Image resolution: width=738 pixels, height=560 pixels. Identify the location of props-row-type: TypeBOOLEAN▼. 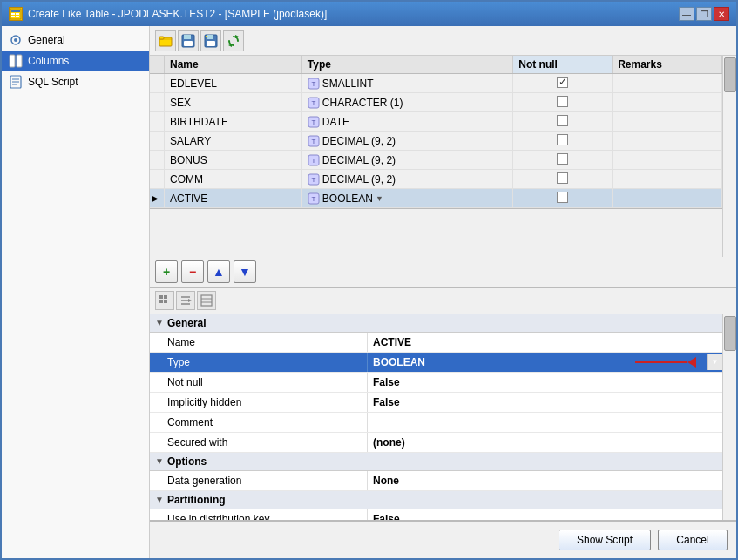
(436, 362).